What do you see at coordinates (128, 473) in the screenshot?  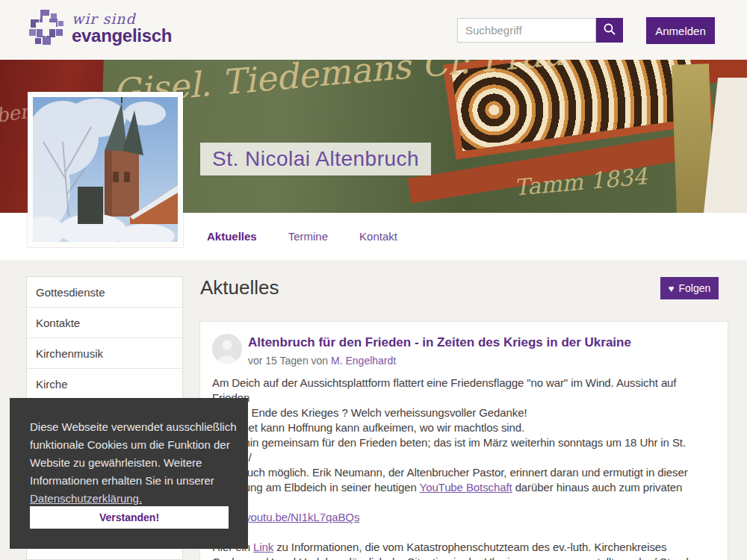 I see `cookie-banner: Diese Webseite verwendet ausschließlich …` at bounding box center [128, 473].